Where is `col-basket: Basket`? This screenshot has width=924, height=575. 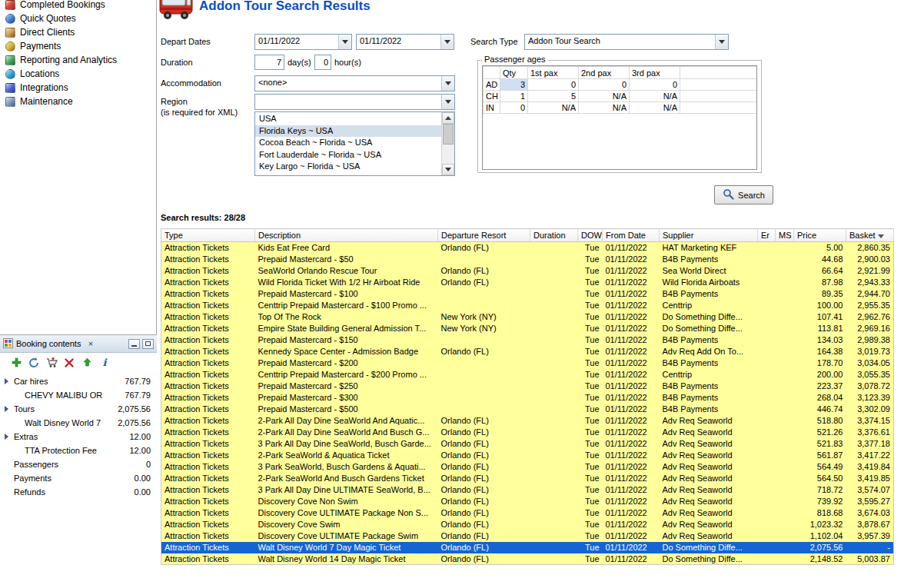
col-basket: Basket is located at coordinates (870, 235).